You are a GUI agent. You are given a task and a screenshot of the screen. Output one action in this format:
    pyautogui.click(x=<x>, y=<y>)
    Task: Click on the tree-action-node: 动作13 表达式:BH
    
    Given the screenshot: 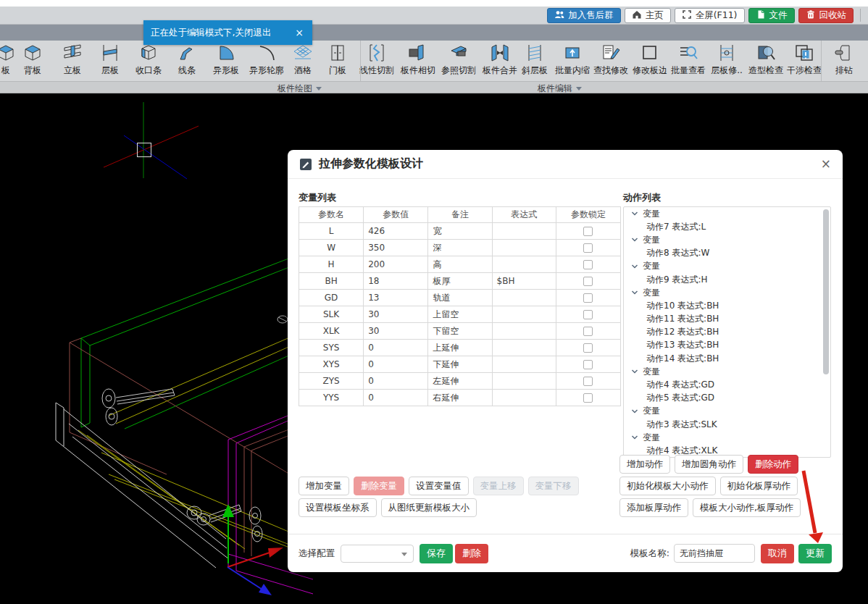 What is the action you would take?
    pyautogui.click(x=727, y=345)
    